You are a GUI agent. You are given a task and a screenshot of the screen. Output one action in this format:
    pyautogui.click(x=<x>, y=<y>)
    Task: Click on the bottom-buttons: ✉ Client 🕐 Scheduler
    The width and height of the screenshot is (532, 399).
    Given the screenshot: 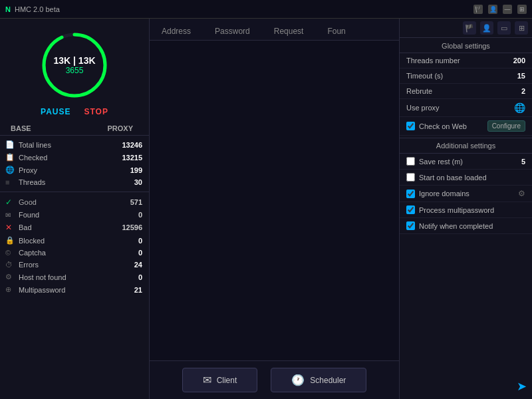 What is the action you would take?
    pyautogui.click(x=274, y=380)
    